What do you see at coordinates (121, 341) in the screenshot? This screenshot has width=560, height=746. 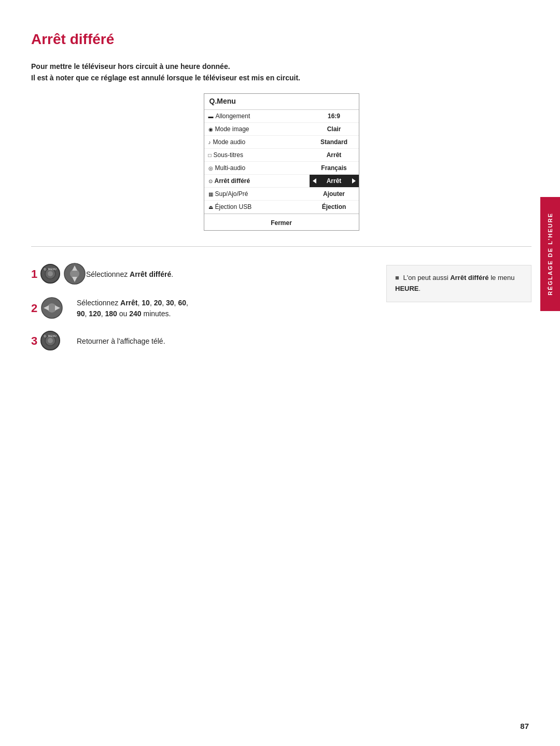 I see `step-3-text: Retourner à l'affichage télé.` at bounding box center [121, 341].